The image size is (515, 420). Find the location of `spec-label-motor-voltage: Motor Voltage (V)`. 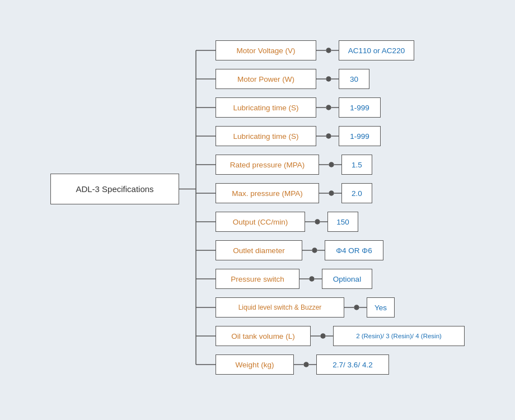

spec-label-motor-voltage: Motor Voltage (V) is located at coordinates (266, 50).